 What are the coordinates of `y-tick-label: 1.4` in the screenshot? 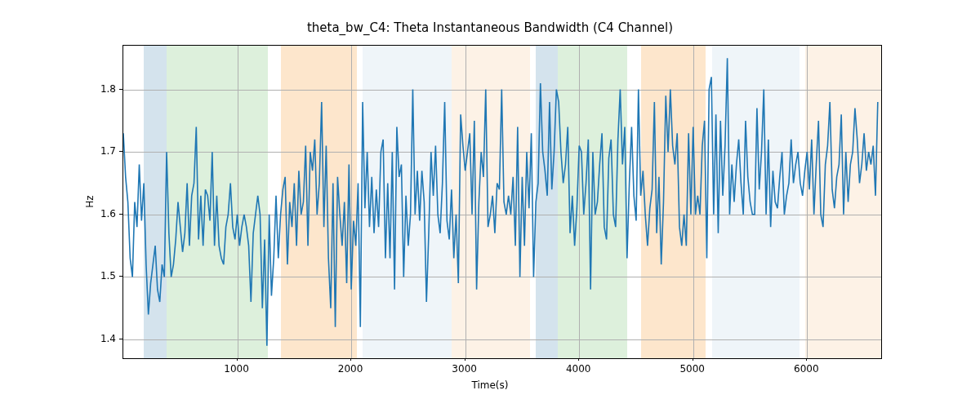 It's located at (91, 339).